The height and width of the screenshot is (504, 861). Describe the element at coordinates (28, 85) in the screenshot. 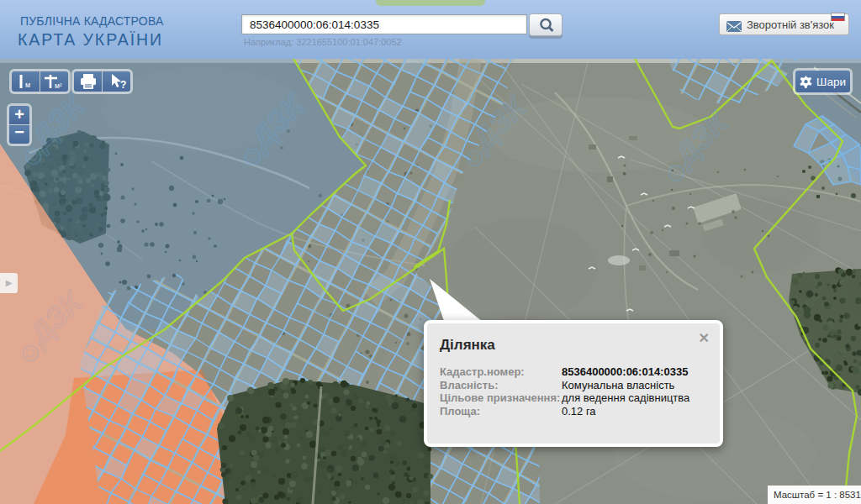

I see `svg-text: м` at that location.